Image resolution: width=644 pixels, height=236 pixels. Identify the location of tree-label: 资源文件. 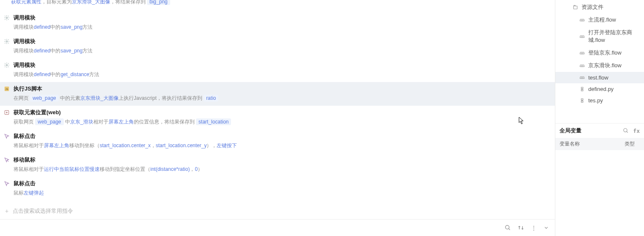
(592, 7).